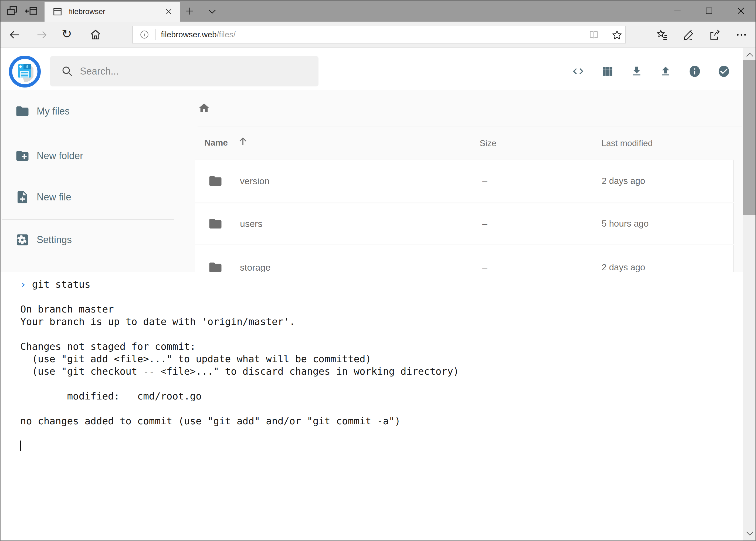  Describe the element at coordinates (378, 11) in the screenshot. I see `tab-bar: filebrowser` at that location.